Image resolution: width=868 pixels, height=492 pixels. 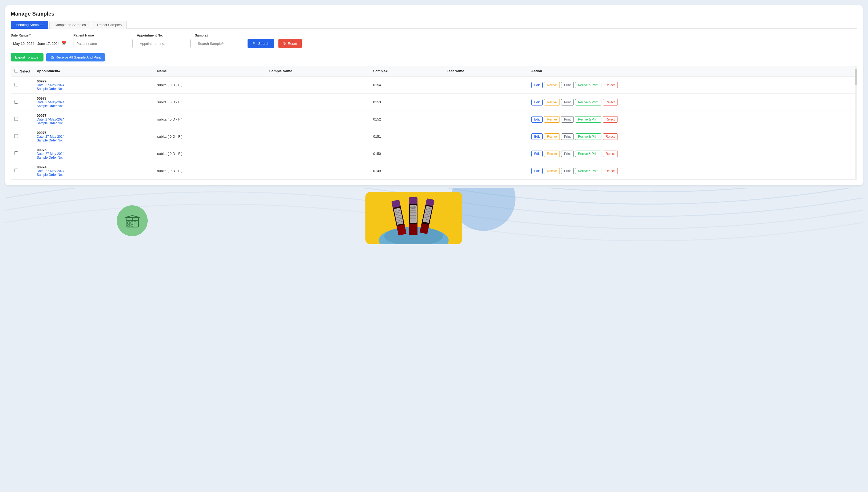 I want to click on receive-button-0: Recive, so click(x=552, y=85).